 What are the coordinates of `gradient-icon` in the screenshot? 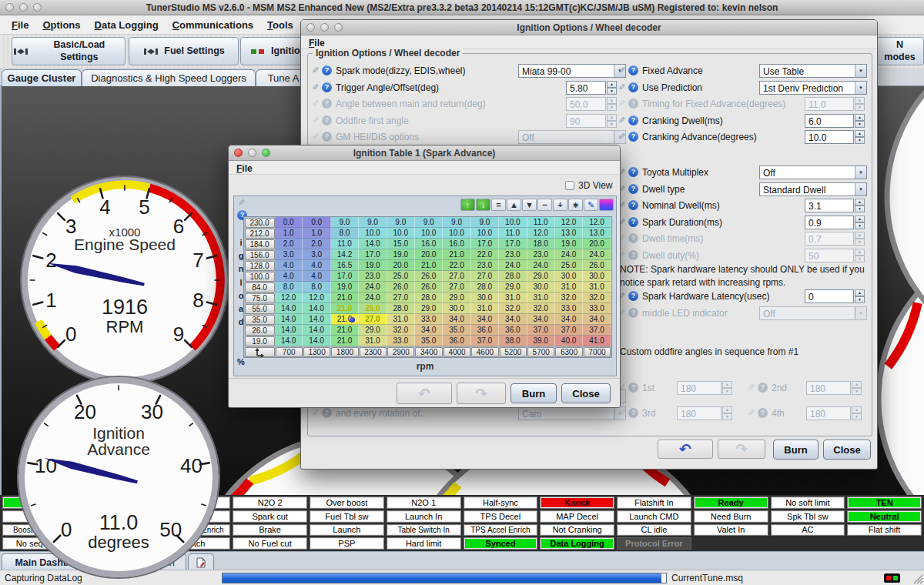 It's located at (607, 205).